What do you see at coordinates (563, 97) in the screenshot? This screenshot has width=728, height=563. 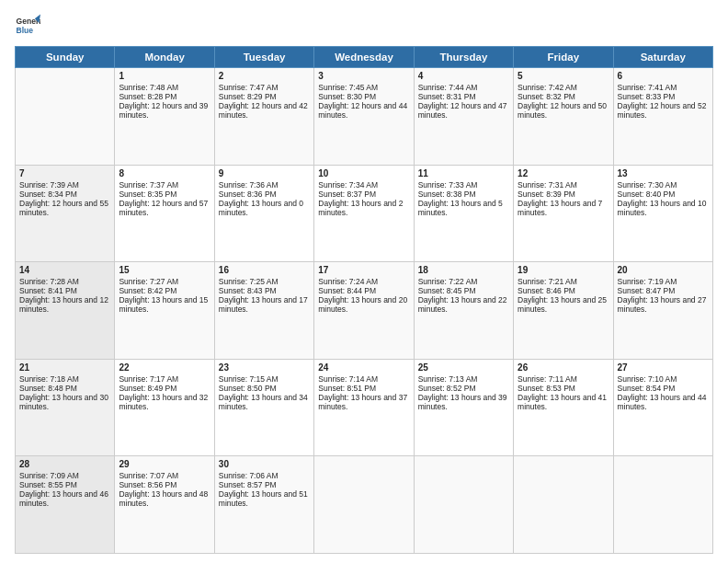 I see `sunset-text: Sunset: 8:32 PM` at bounding box center [563, 97].